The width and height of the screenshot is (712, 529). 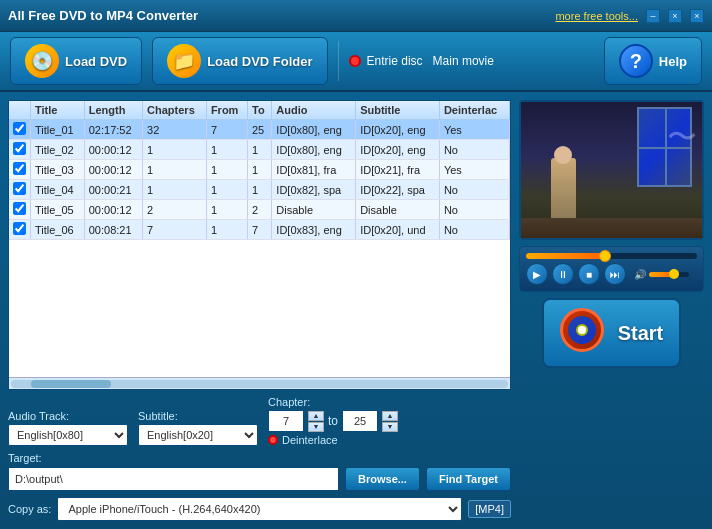 What do you see at coordinates (585, 333) in the screenshot?
I see `start-icon` at bounding box center [585, 333].